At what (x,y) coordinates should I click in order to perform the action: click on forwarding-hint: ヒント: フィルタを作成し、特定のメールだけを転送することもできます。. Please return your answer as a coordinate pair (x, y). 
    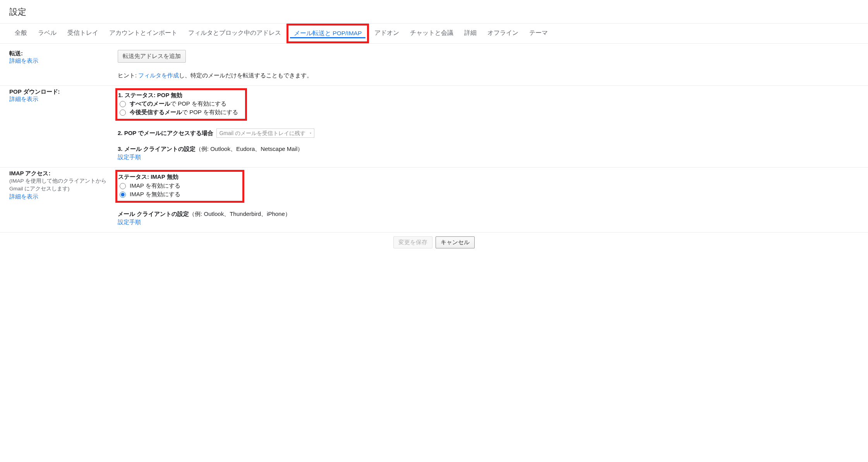
    Looking at the image, I should click on (488, 76).